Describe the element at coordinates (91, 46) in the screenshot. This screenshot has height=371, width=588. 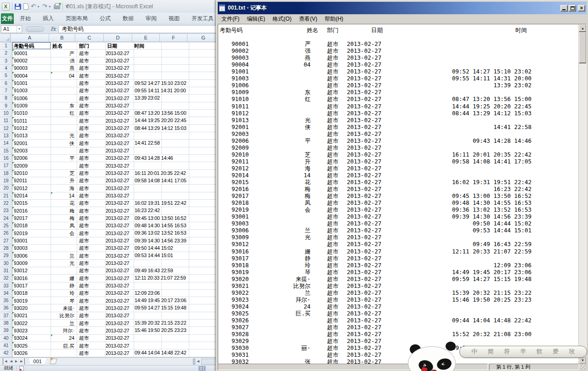
I see `grid-cell: 部门` at that location.